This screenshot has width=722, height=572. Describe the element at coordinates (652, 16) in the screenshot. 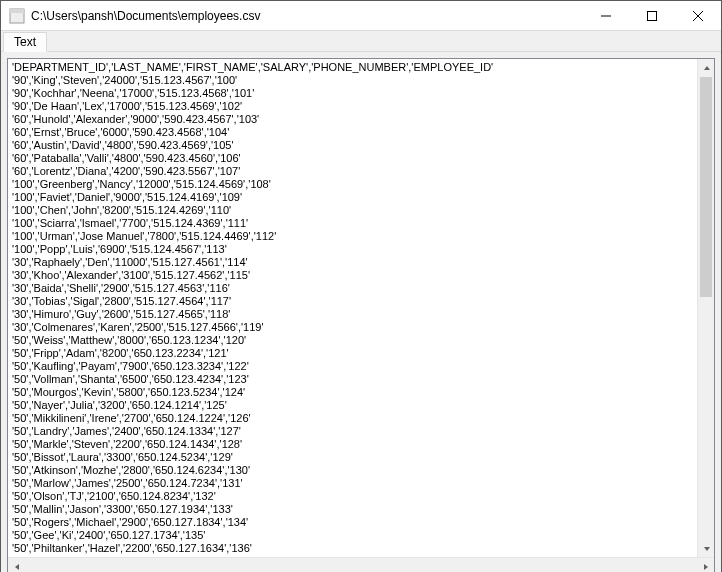

I see `maximize-button` at that location.